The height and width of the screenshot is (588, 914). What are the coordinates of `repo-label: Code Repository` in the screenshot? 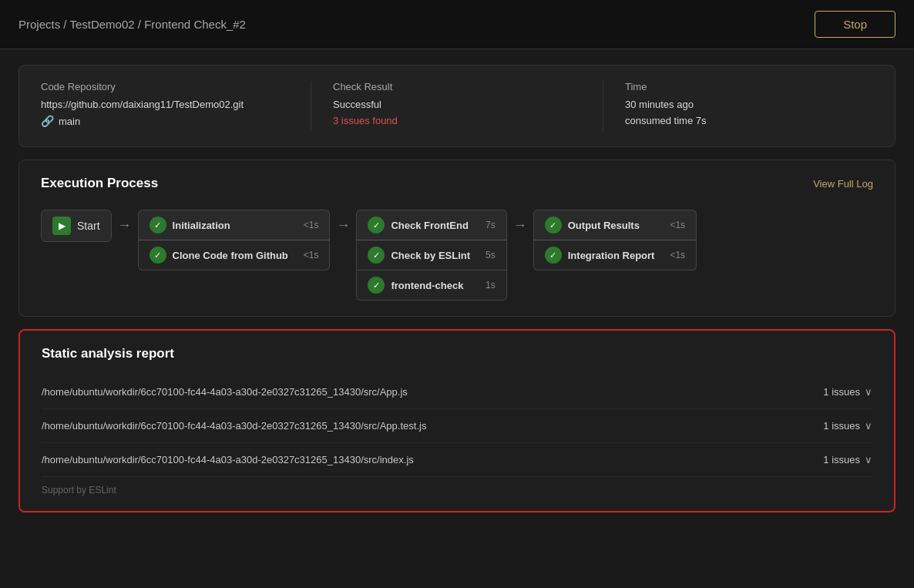 It's located at (165, 86).